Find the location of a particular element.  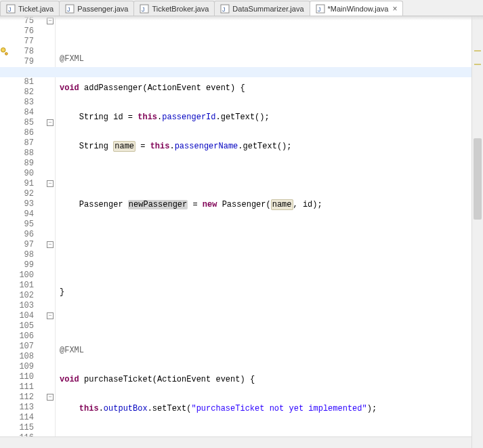

line-number: 96 is located at coordinates (28, 235).